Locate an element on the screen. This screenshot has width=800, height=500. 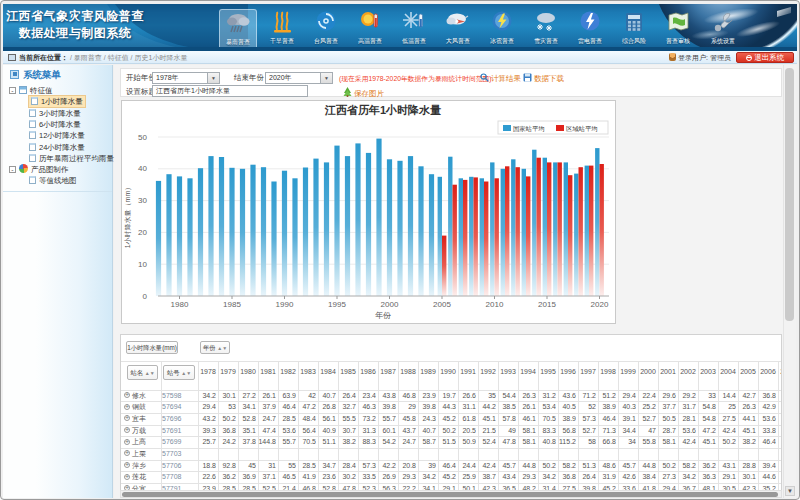
svg-text: 1990 is located at coordinates (285, 304).